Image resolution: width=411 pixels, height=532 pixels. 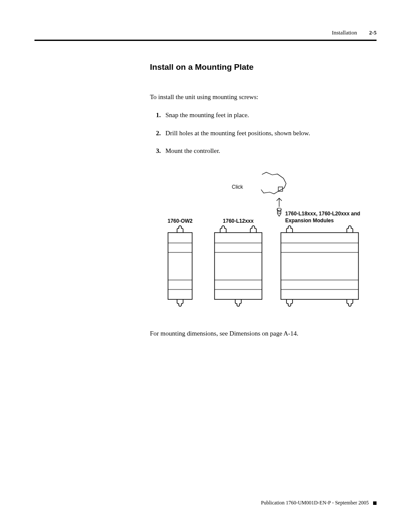 What do you see at coordinates (193, 151) in the screenshot?
I see `step-text: Mount the controller.` at bounding box center [193, 151].